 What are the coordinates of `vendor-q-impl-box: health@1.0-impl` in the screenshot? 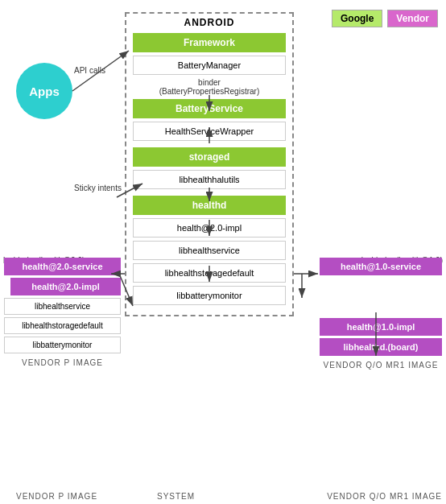 It's located at (381, 327).